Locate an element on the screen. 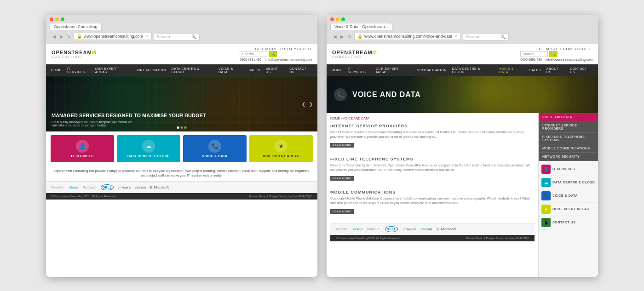 The height and width of the screenshot is (291, 644). sidebar-voice-data: VOICE AND DATA is located at coordinates (569, 117).